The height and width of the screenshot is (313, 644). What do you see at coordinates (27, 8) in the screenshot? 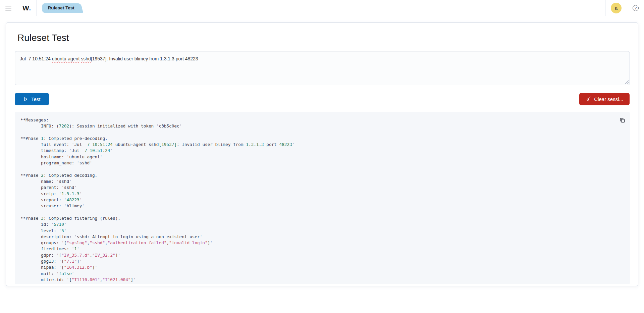
I see `logo-cell: W.` at bounding box center [27, 8].